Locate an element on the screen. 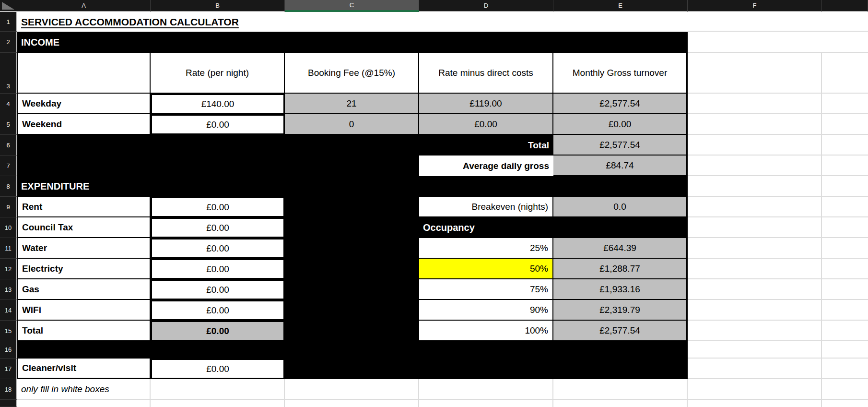 The width and height of the screenshot is (868, 407). column-header-f: F is located at coordinates (755, 6).